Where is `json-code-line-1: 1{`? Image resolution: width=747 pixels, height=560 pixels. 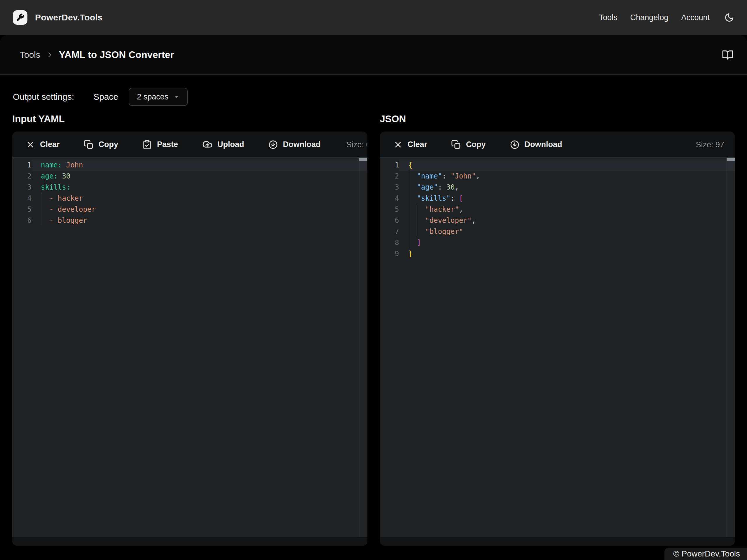 json-code-line-1: 1{ is located at coordinates (558, 165).